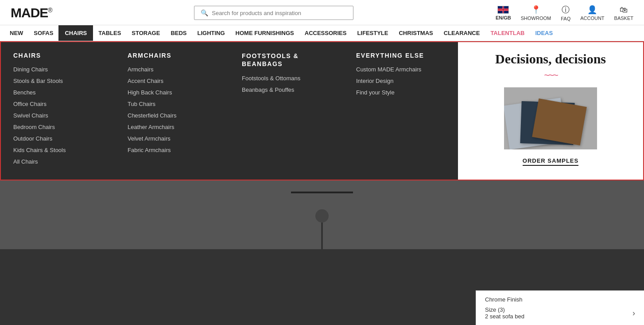 The height and width of the screenshot is (325, 644). I want to click on header-actions: EN/GB 📍 SHOWROOM ⓘ FAQ 👤 ACCOUNT 🛍 BASKE…, so click(564, 13).